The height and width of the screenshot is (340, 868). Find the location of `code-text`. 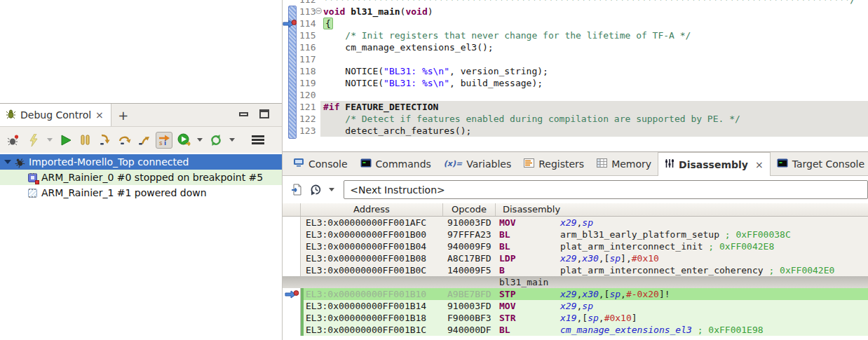

code-text is located at coordinates (595, 95).